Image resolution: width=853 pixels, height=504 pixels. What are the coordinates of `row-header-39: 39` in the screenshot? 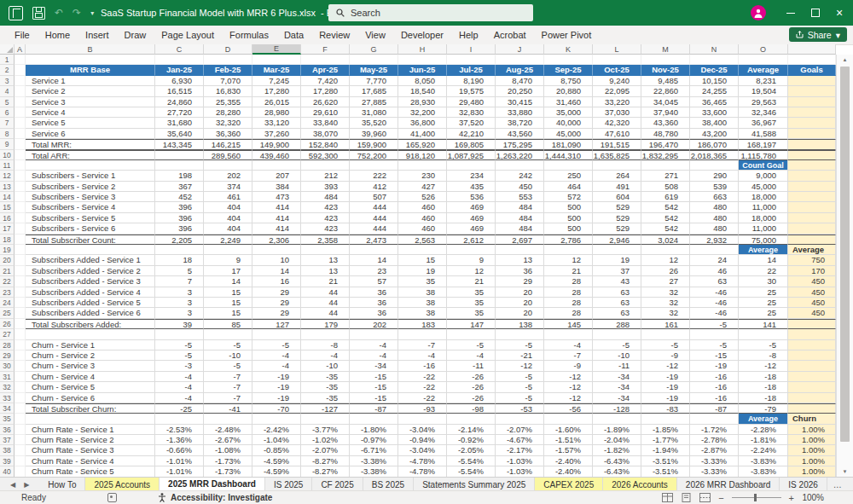 It's located at (7, 461).